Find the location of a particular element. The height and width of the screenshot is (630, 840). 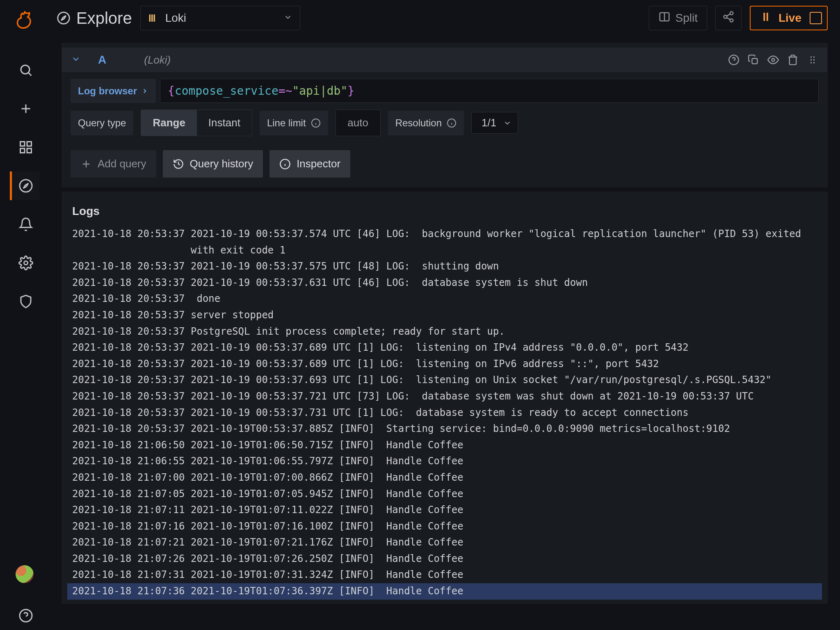

query-history-button: Query history is located at coordinates (213, 164).